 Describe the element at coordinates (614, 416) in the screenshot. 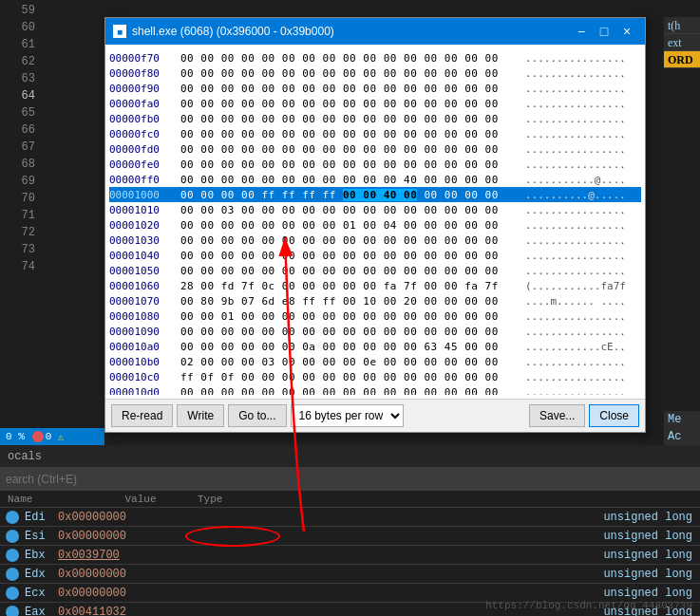

I see `close-button: Close` at that location.